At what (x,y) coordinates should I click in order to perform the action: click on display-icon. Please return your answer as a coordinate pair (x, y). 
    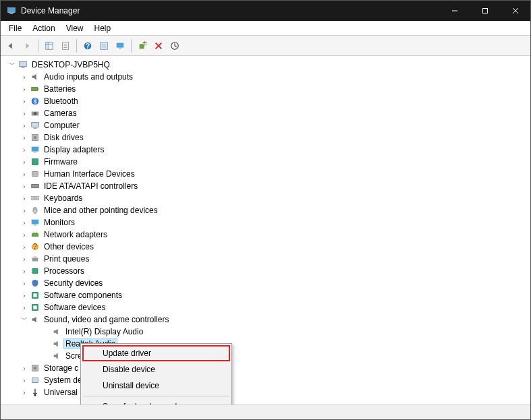
    Looking at the image, I should click on (35, 150).